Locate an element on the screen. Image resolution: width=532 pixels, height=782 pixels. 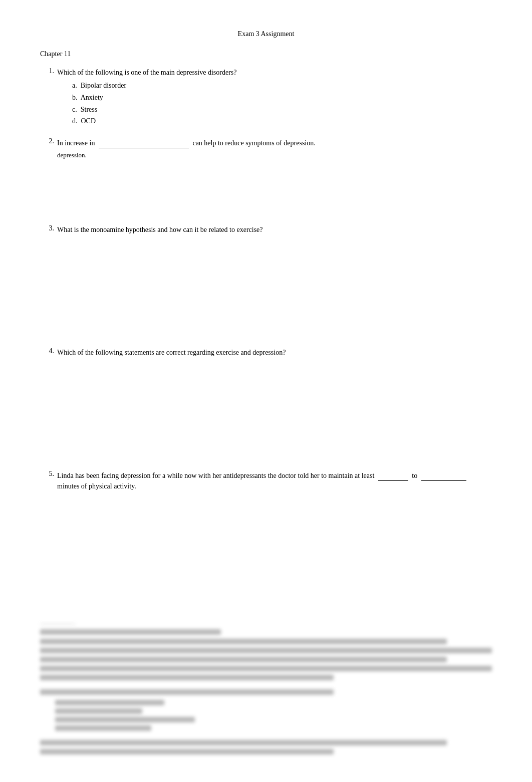
q3-text: What is the monoamine hypothesis and how… is located at coordinates (275, 229).